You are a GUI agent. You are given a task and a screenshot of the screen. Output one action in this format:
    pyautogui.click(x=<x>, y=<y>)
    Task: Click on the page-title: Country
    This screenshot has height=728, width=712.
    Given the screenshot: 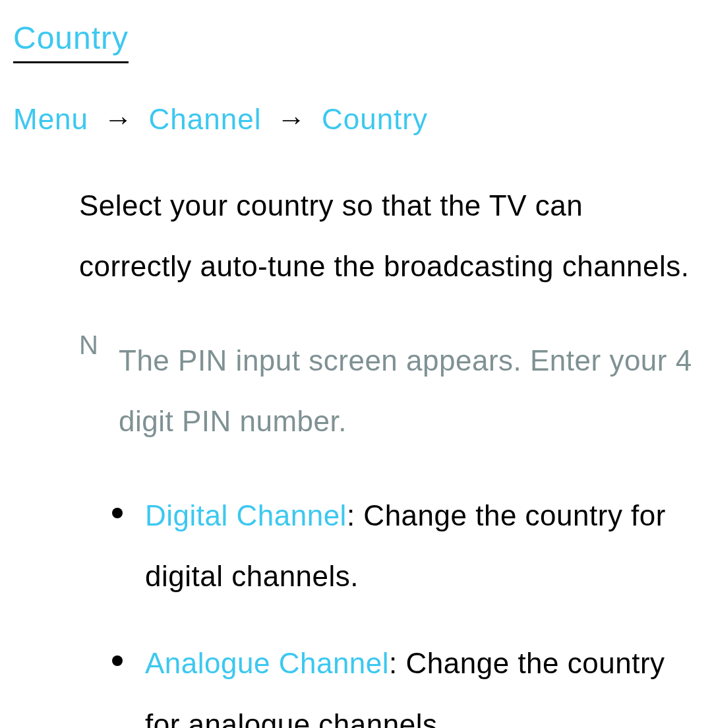 What is the action you would take?
    pyautogui.click(x=71, y=42)
    